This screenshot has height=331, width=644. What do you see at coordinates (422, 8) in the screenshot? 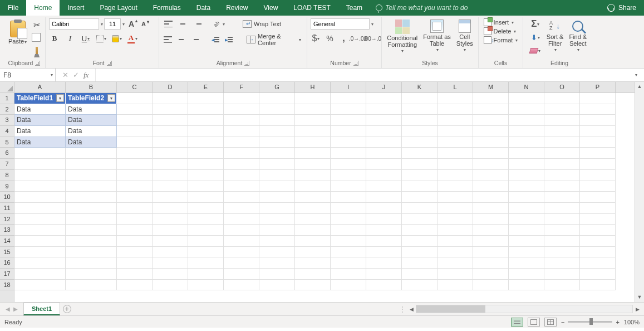
I see `tell-me-search: Tell me what you want to do` at bounding box center [422, 8].